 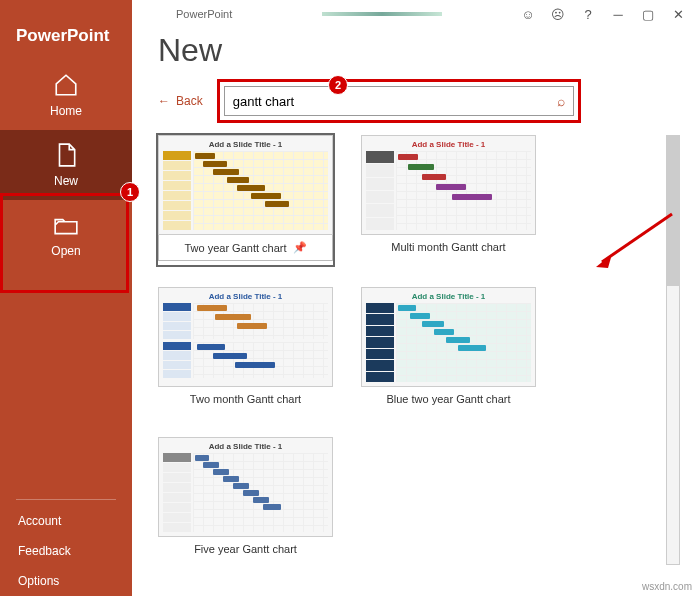 What do you see at coordinates (66, 40) in the screenshot?
I see `sidebar-app-title: PowerPoint` at bounding box center [66, 40].